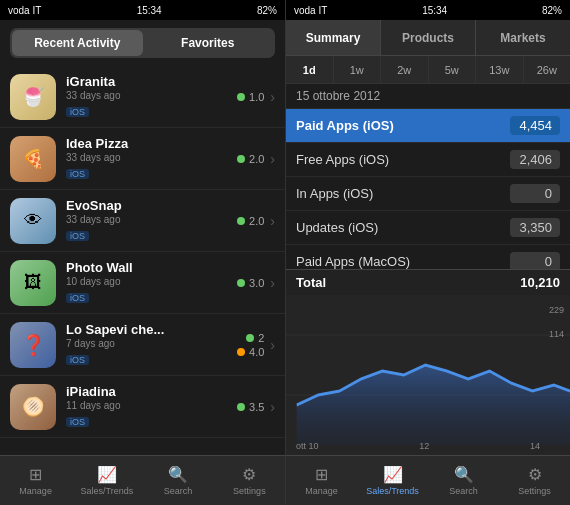 Image resolution: width=570 pixels, height=505 pixels. I want to click on dot-orange, so click(241, 352).